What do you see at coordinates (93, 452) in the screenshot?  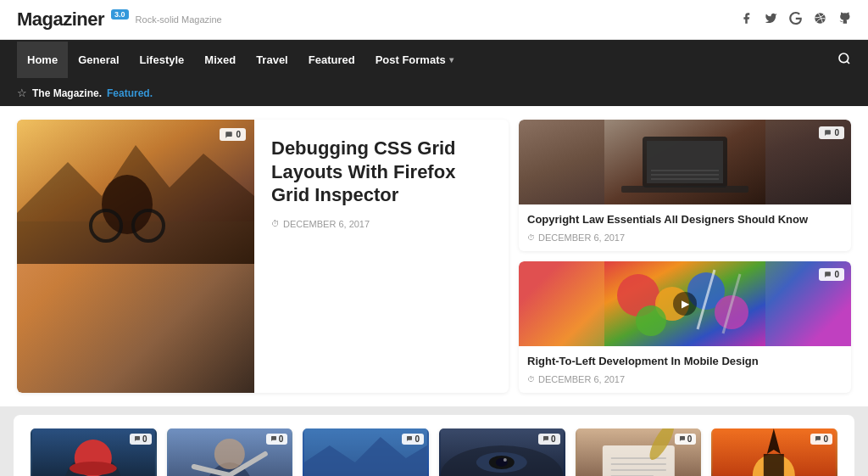 I see `carousel-card-0-image: 0` at bounding box center [93, 452].